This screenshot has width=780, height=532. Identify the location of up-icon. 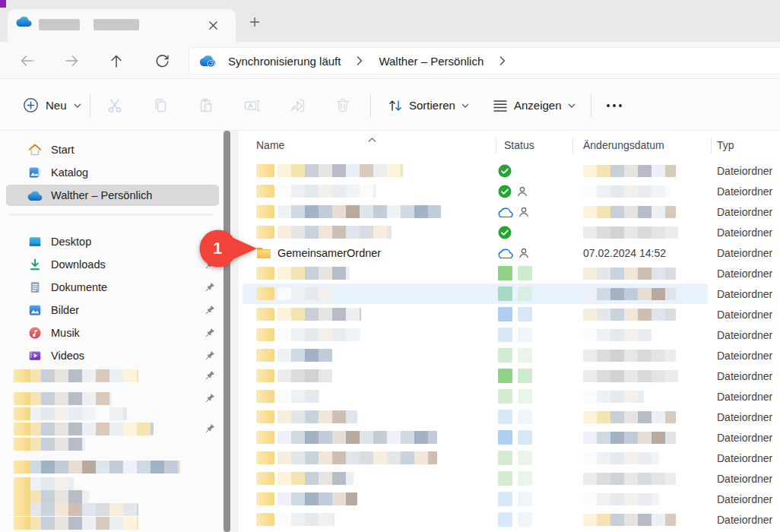
(116, 61).